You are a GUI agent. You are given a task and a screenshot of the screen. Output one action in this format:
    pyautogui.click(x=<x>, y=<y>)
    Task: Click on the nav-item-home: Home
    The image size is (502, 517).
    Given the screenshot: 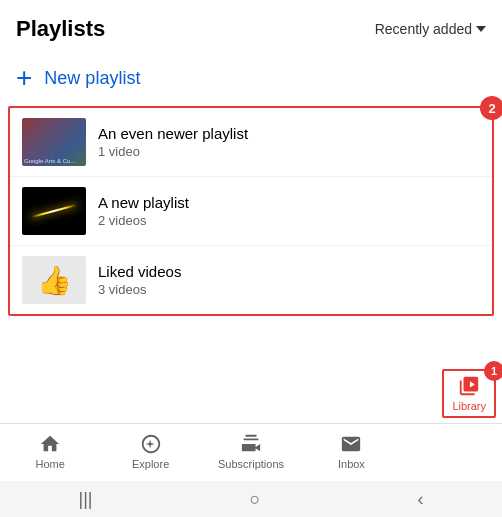 What is the action you would take?
    pyautogui.click(x=50, y=452)
    